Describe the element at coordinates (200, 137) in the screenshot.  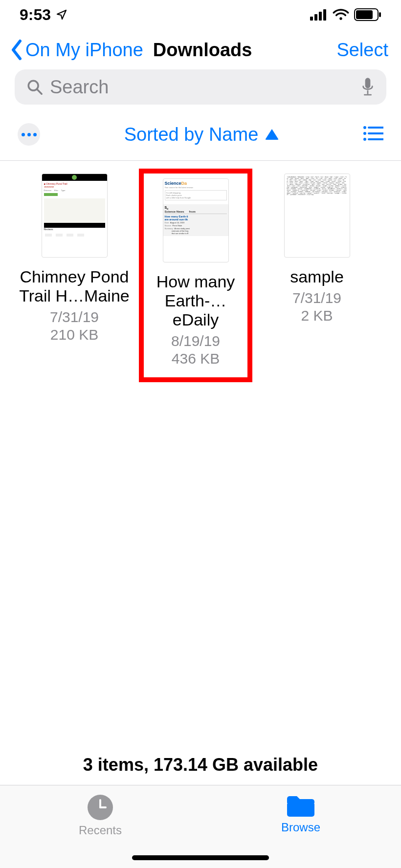
I see `toolbar: Sorted by Name` at that location.